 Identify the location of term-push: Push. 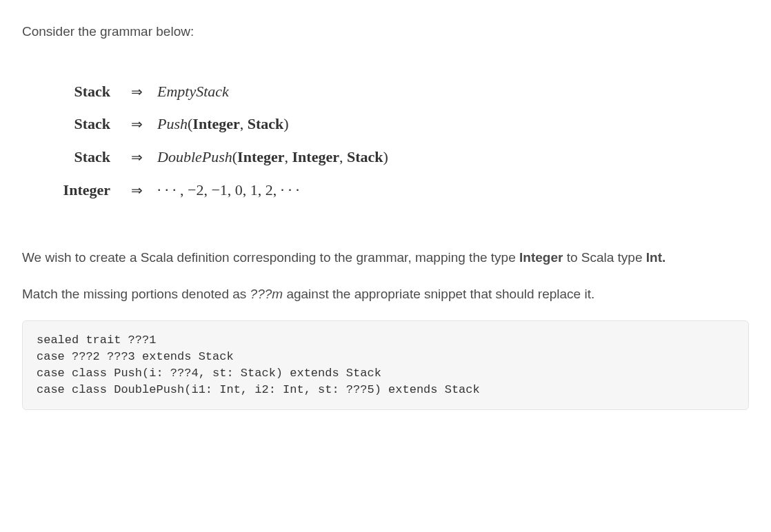
(172, 124).